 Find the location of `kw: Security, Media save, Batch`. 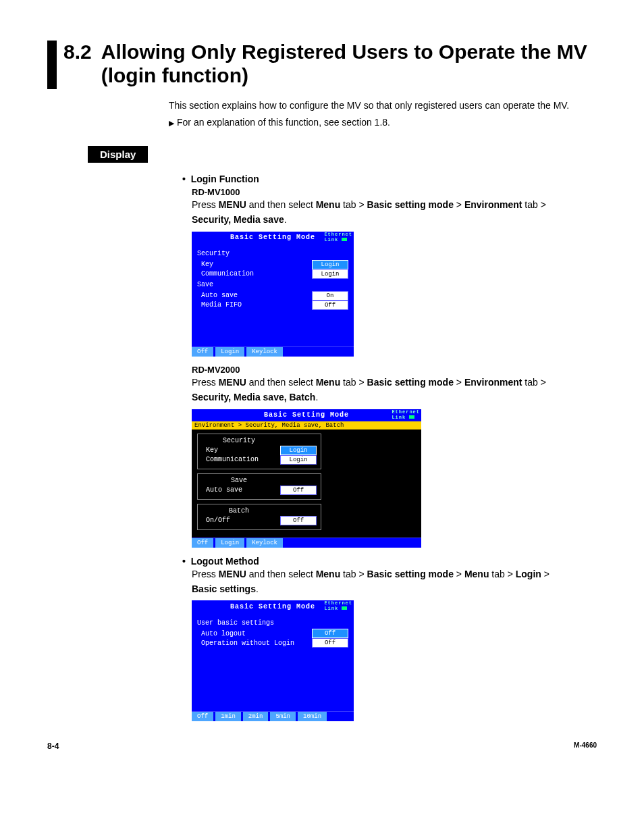

kw: Security, Media save, Batch is located at coordinates (254, 397).